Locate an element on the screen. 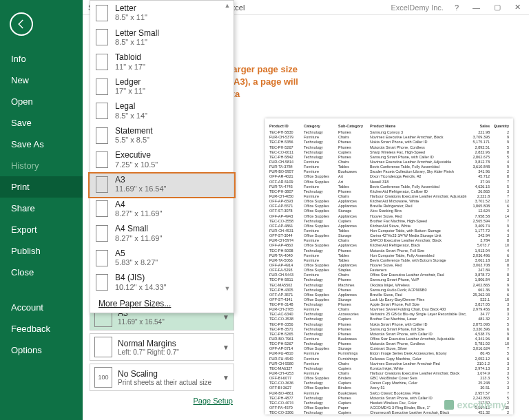  preview-row: TEC-PH-5008TechnologyPhonesMotorola Smar… is located at coordinates (389, 251).